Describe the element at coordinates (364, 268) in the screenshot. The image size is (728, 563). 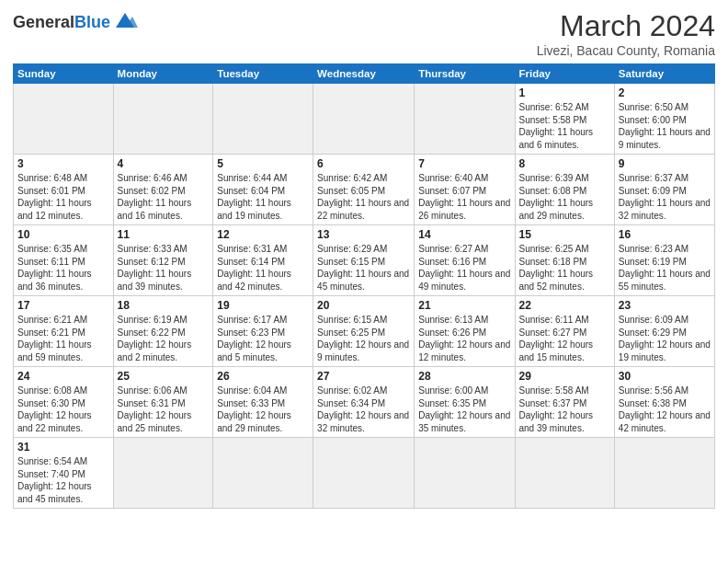
I see `day-info: Sunrise: 6:29 AM Sunset: 6:15 PM Dayligh…` at that location.